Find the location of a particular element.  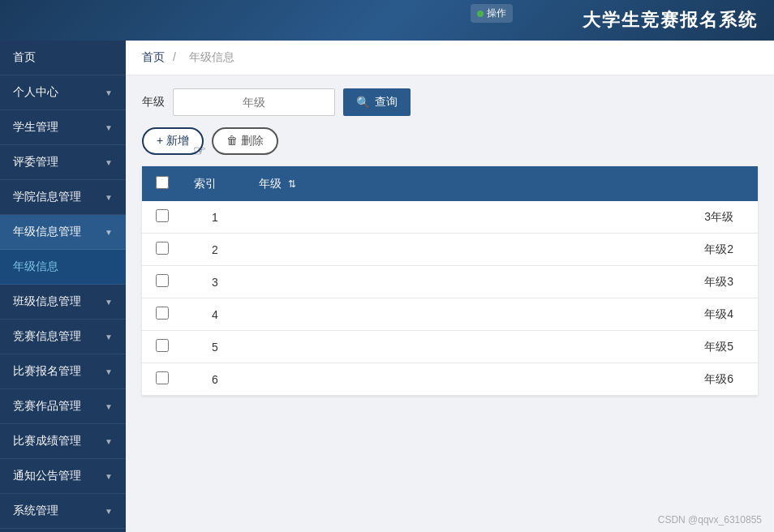

search-icon: 🔍 is located at coordinates (363, 102).